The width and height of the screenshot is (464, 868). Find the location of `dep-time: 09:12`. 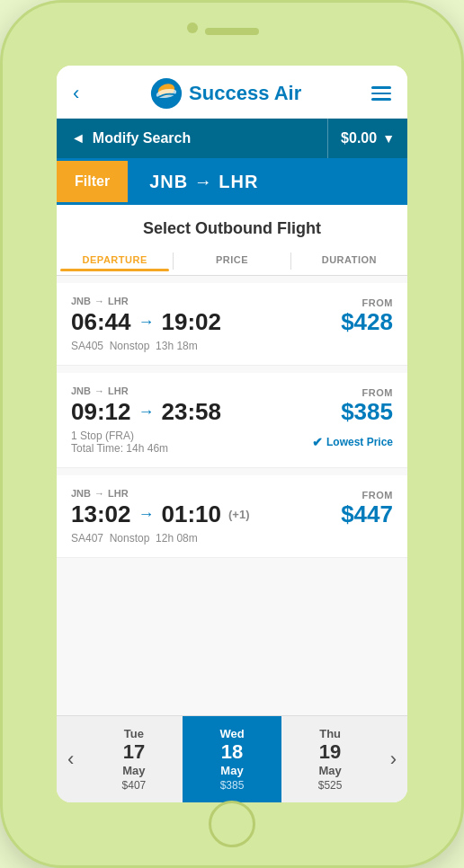

dep-time: 09:12 is located at coordinates (101, 412).